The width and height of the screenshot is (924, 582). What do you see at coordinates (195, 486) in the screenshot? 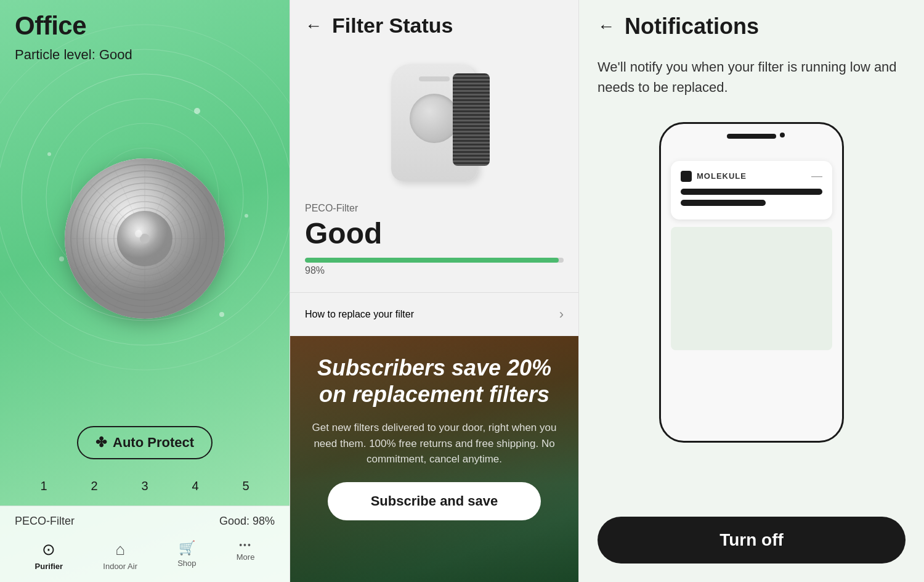
I see `speed-4: 4` at bounding box center [195, 486].